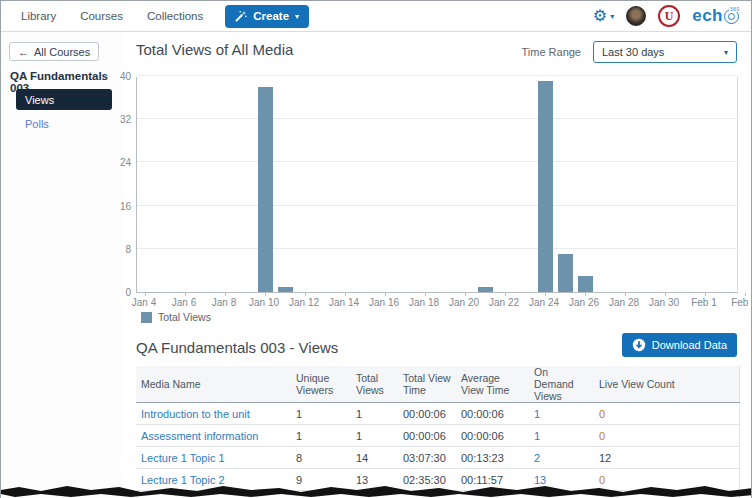 The image size is (752, 498). Describe the element at coordinates (424, 302) in the screenshot. I see `x-tick-label: Jan 18` at that location.